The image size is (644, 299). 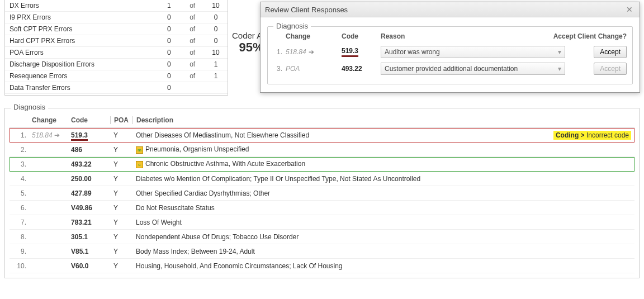 What do you see at coordinates (450, 38) in the screenshot?
I see `dialog-header-row: Change Code Reason Accept Client Change?` at bounding box center [450, 38].